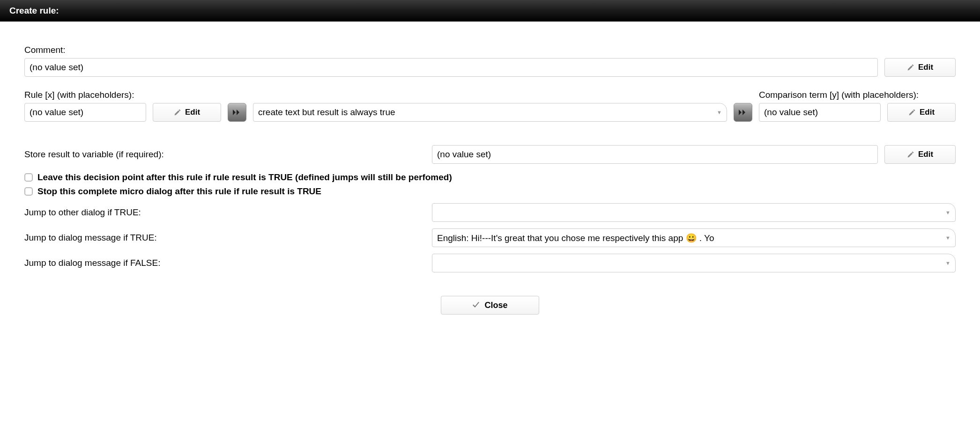 Image resolution: width=980 pixels, height=425 pixels. Describe the element at coordinates (655, 154) in the screenshot. I see `store-field: (no value set)` at that location.